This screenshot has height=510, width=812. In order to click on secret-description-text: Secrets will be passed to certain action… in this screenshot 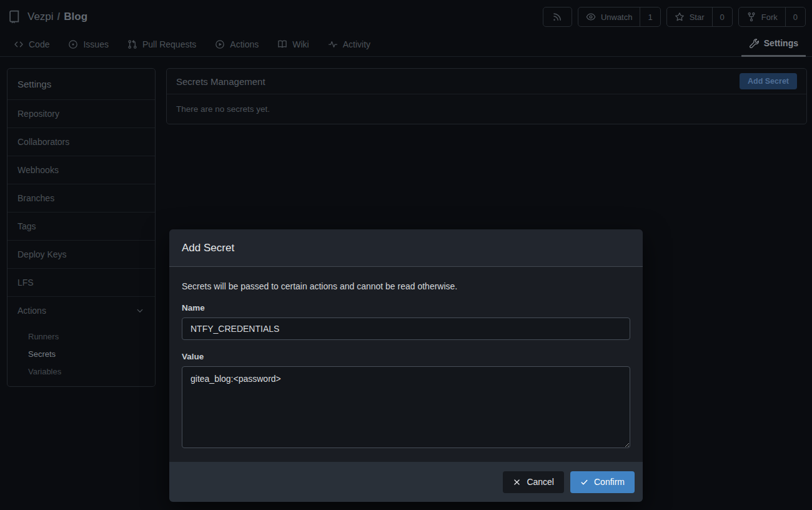, I will do `click(406, 286)`.